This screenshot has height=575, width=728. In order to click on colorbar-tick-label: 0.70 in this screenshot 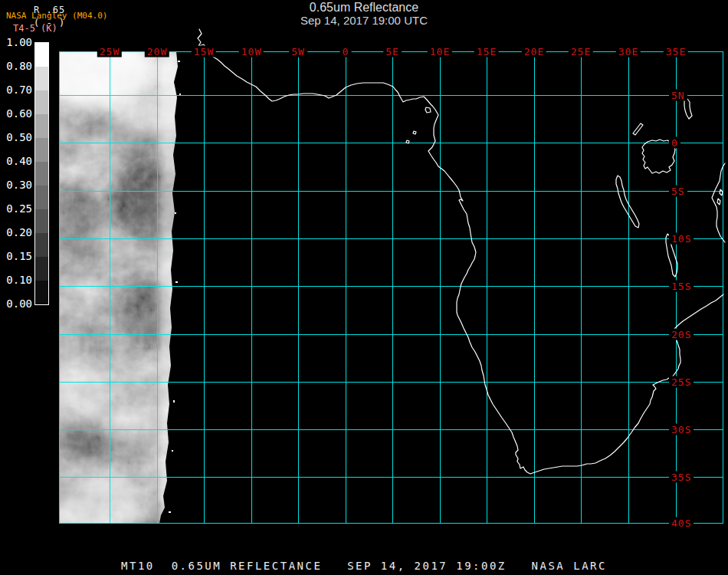, I will do `click(16, 90)`.